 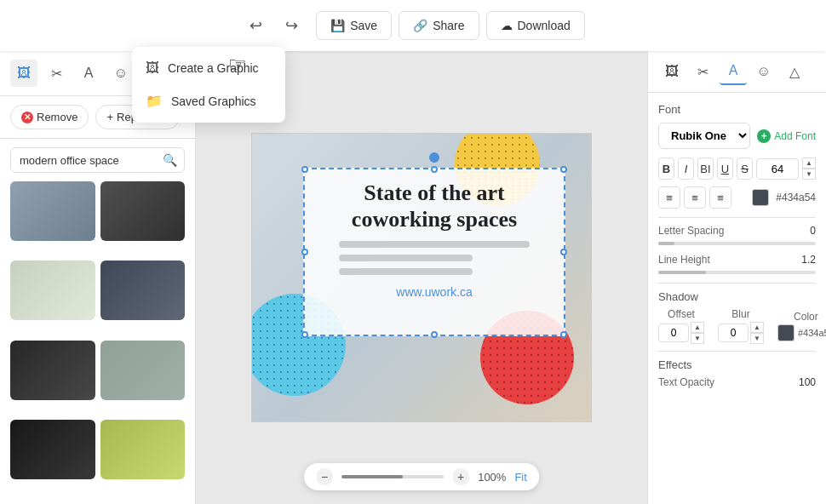 I want to click on redo-button: ↪, so click(x=291, y=26).